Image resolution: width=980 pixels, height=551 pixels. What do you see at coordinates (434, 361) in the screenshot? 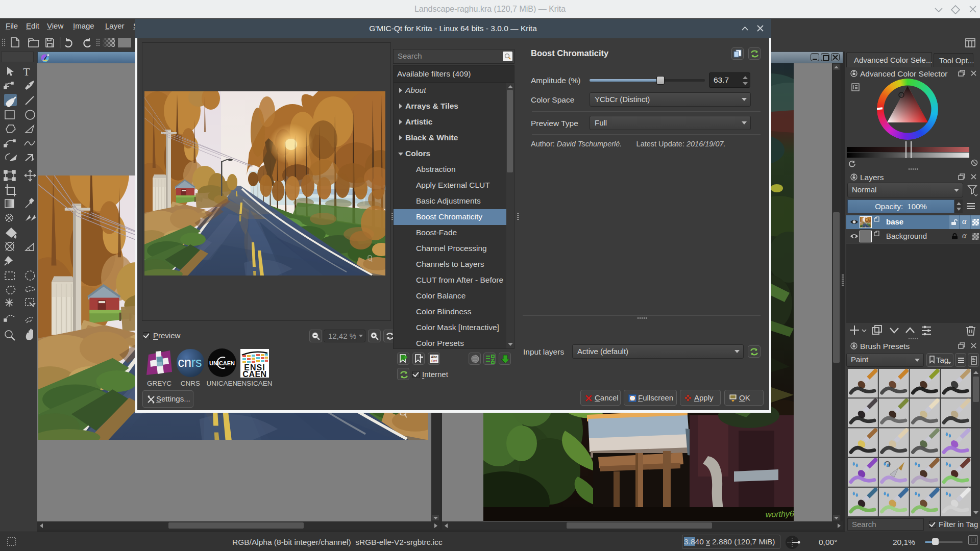
I see `svg-text: Def` at bounding box center [434, 361].